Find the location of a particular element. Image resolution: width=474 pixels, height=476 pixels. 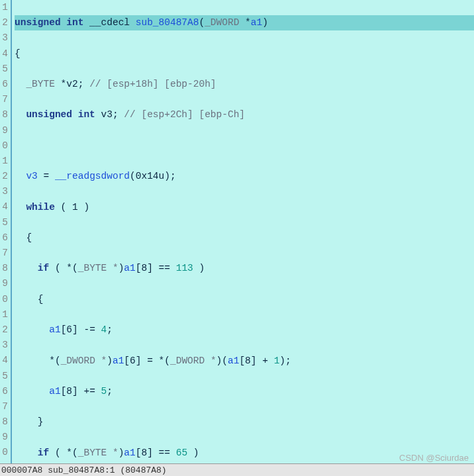

code-line: while ( 1 ) is located at coordinates (244, 208).